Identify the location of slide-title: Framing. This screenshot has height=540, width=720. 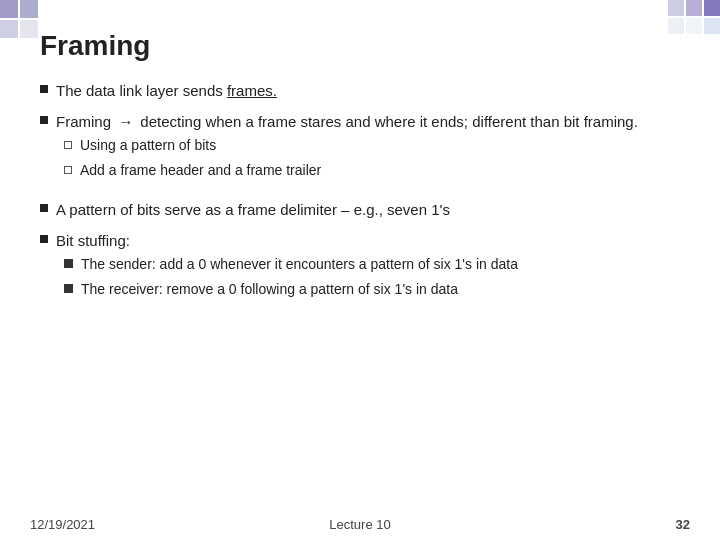
(360, 46).